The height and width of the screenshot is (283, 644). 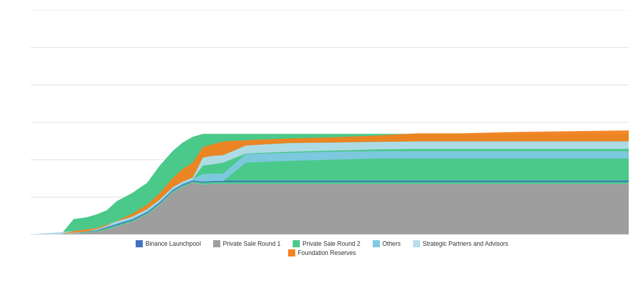 I want to click on legend-row-1: Binance Launchpool Private Sale Round 1 …, so click(x=322, y=244).